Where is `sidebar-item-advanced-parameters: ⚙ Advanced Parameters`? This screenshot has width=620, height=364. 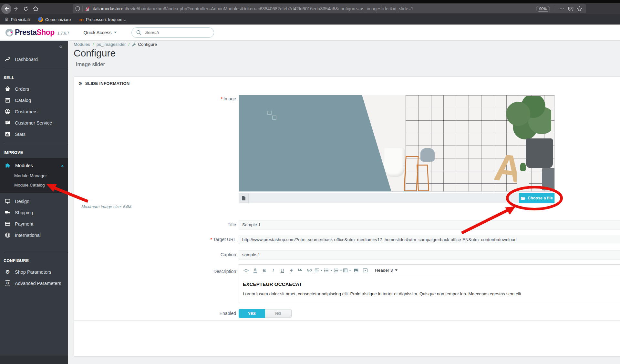 sidebar-item-advanced-parameters: ⚙ Advanced Parameters is located at coordinates (34, 283).